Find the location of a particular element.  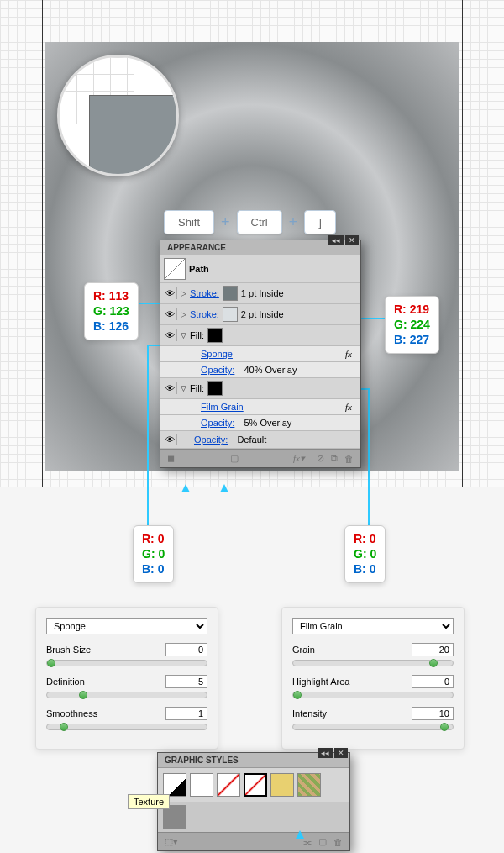

stroke-row-2: 👁 ▷ Stroke: 2 pt Inside is located at coordinates (260, 314).